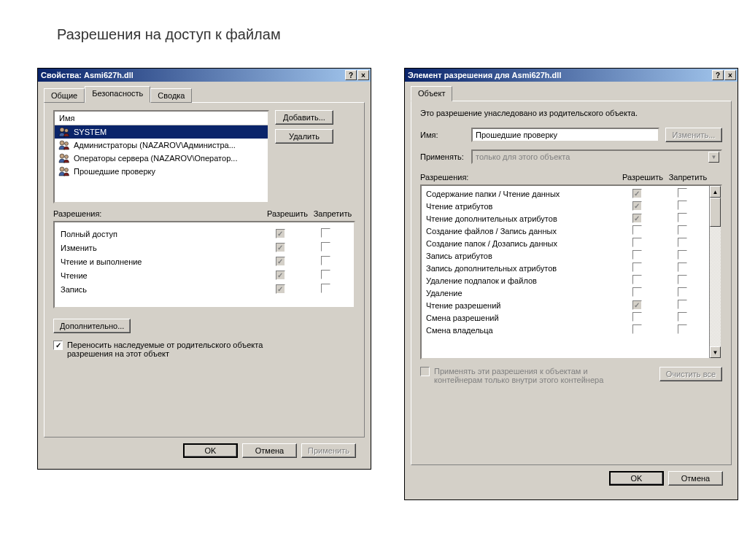 The height and width of the screenshot is (560, 747). Describe the element at coordinates (691, 374) in the screenshot. I see `clear-all-button: Очистить все` at that location.